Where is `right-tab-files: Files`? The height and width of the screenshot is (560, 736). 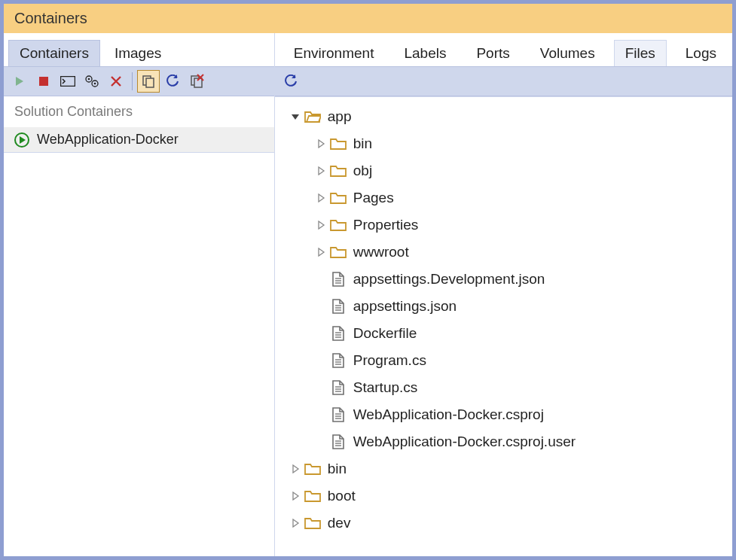
right-tab-files: Files is located at coordinates (640, 53).